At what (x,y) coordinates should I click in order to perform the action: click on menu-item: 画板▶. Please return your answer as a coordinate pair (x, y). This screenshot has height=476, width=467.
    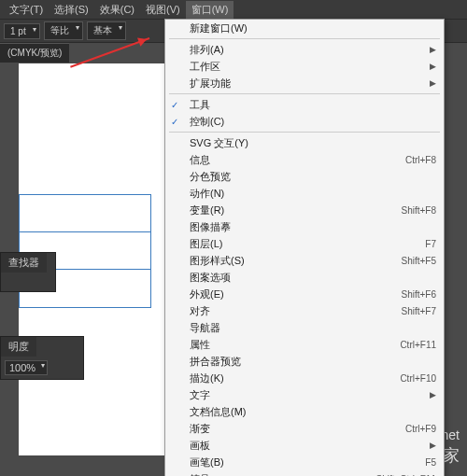
    Looking at the image, I should click on (304, 445).